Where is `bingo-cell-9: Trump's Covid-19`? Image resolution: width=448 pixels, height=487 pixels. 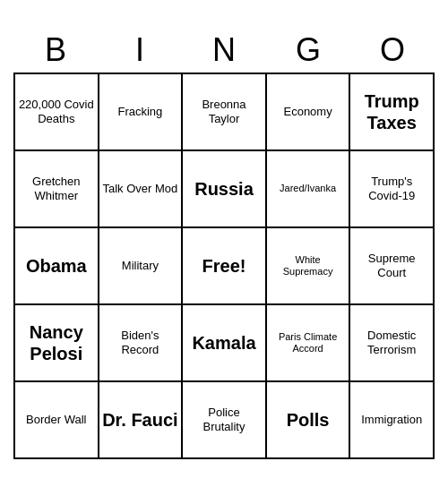 bingo-cell-9: Trump's Covid-19 is located at coordinates (392, 190).